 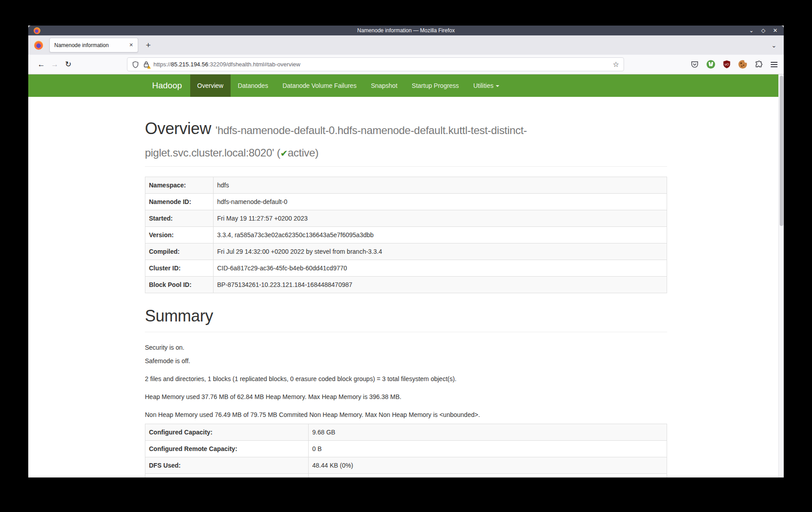 What do you see at coordinates (227, 476) in the screenshot?
I see `row-label: Non DFS Used:` at bounding box center [227, 476].